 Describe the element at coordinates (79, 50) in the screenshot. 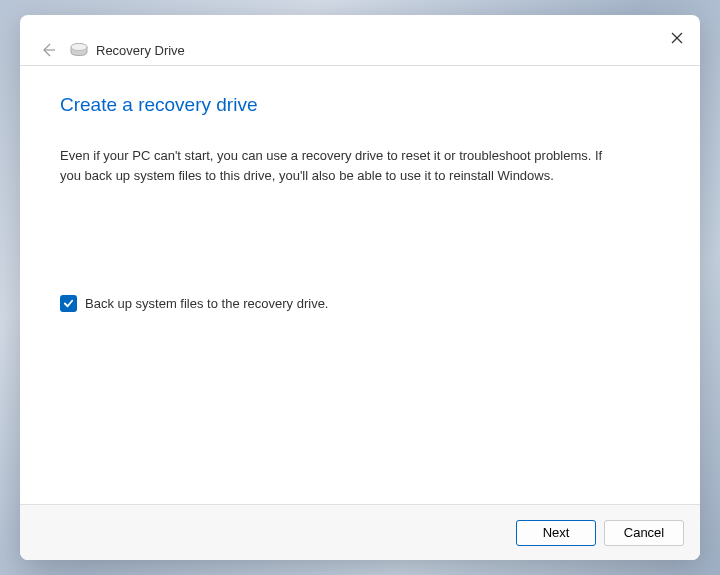

I see `drive-icon` at that location.